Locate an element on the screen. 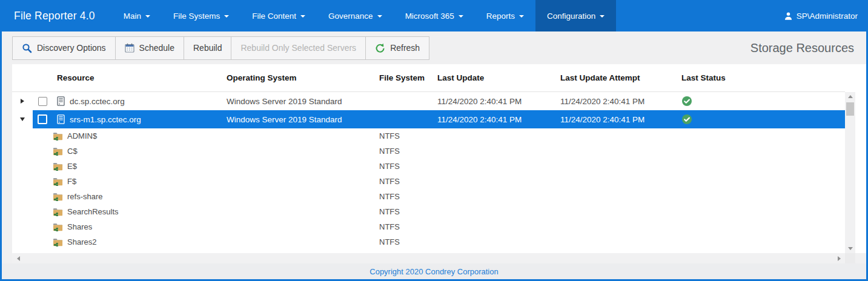  refresh-icon is located at coordinates (380, 48).